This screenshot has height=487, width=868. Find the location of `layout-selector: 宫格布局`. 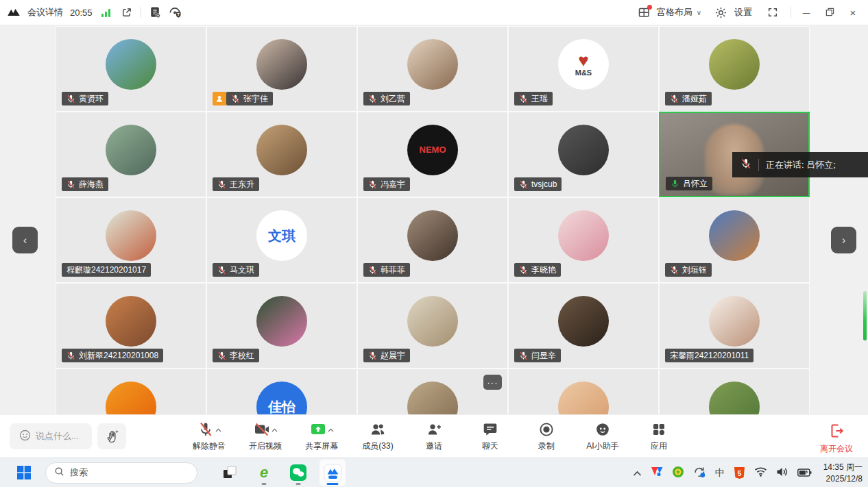

layout-selector: 宫格布局 is located at coordinates (675, 12).